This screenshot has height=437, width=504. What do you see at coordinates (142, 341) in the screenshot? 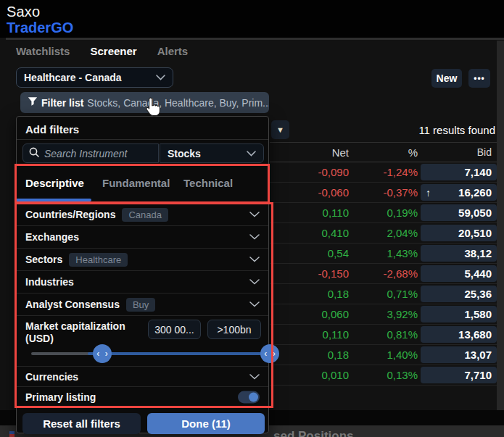
I see `filter-row-market-cap: Market capitalization (USD) 300 00... >1…` at bounding box center [142, 341].